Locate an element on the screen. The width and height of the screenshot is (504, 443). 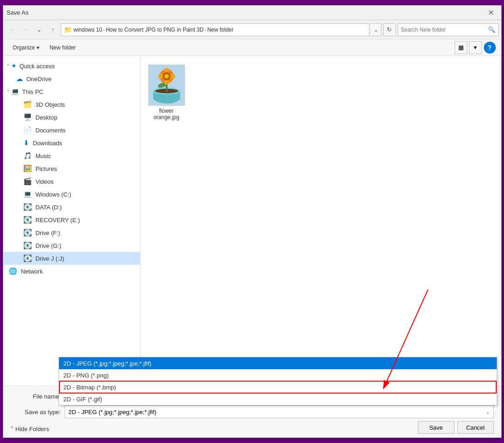
downloads-icon: ⬇ is located at coordinates (27, 143).